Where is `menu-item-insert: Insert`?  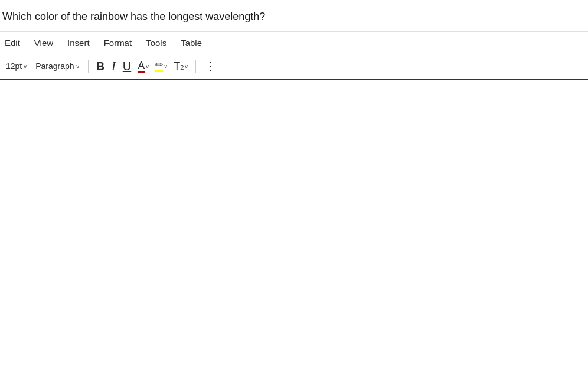
menu-item-insert: Insert is located at coordinates (79, 43).